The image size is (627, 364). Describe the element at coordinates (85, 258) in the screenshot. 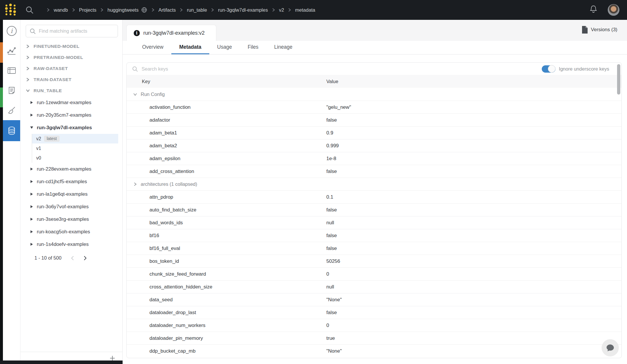

I see `pagination-next-icon` at that location.